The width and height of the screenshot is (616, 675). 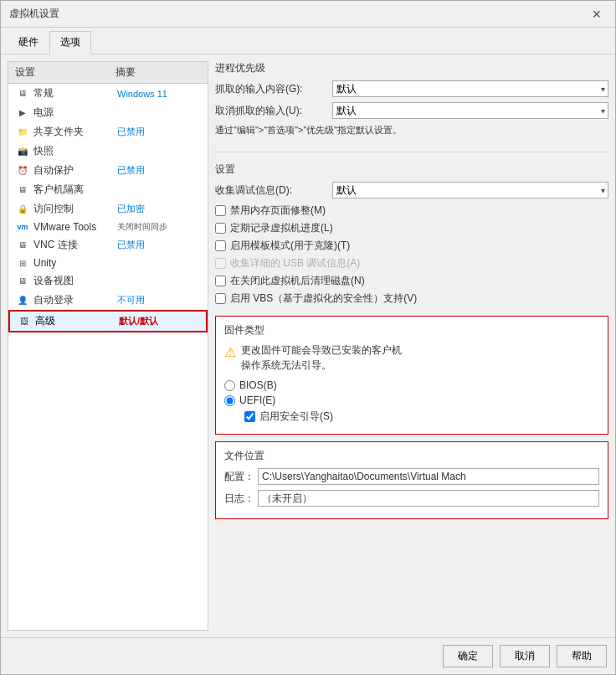 I want to click on secure-boot-label: 启用安全引导(S), so click(x=296, y=417).